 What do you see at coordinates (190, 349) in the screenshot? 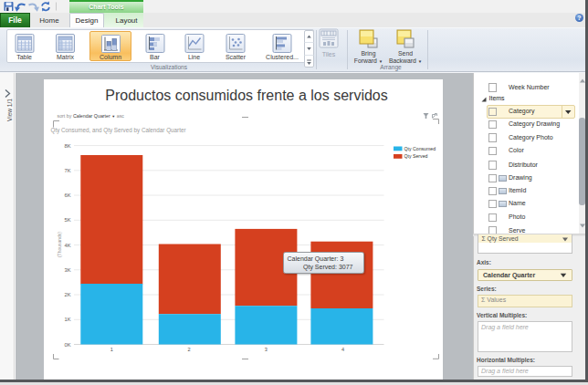
I see `svg-text: 2` at bounding box center [190, 349].